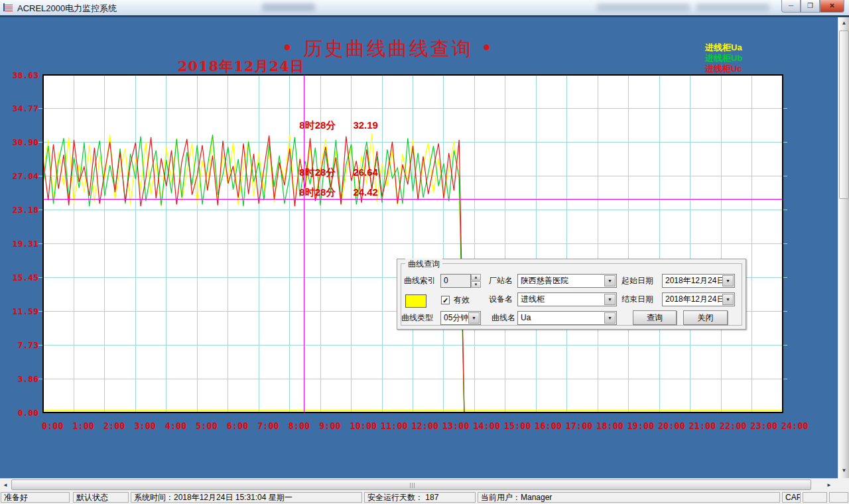  What do you see at coordinates (706, 318) in the screenshot?
I see `dialog-close-button: 关闭` at bounding box center [706, 318].